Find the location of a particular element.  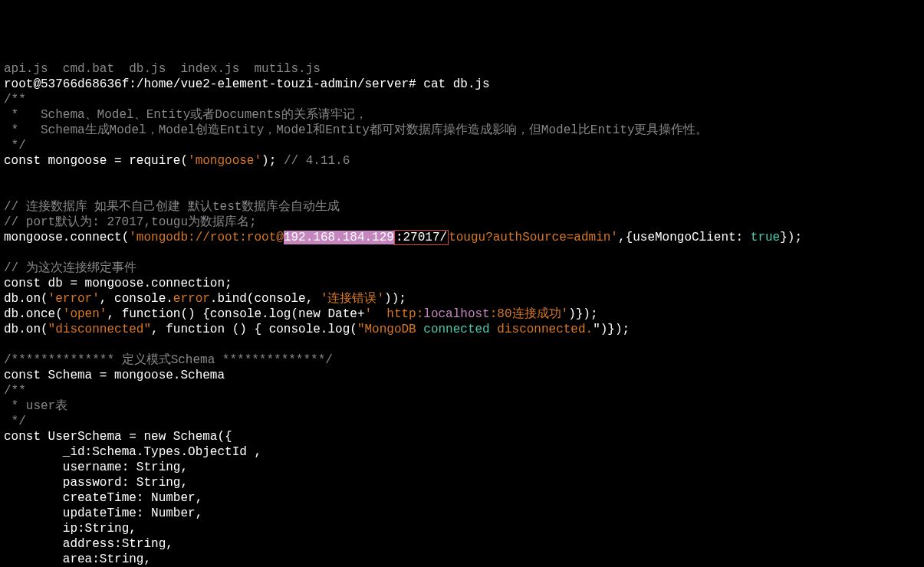

comment: /************** 定义模式Schema *************… is located at coordinates (169, 360).